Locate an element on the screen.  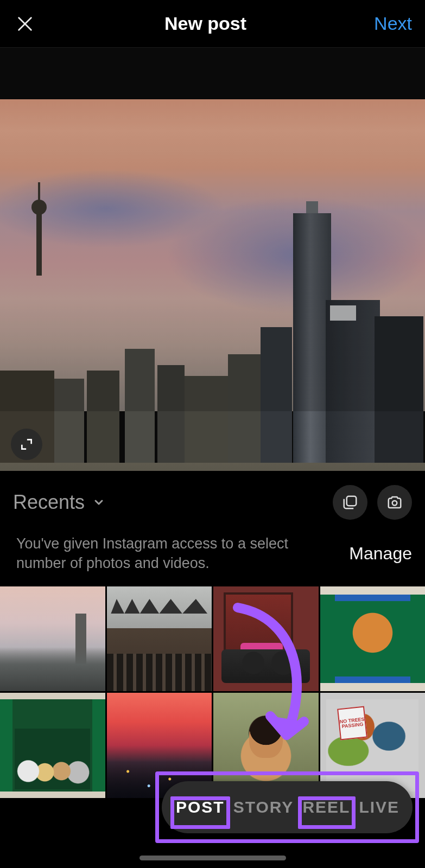
camera-icon is located at coordinates (395, 502).